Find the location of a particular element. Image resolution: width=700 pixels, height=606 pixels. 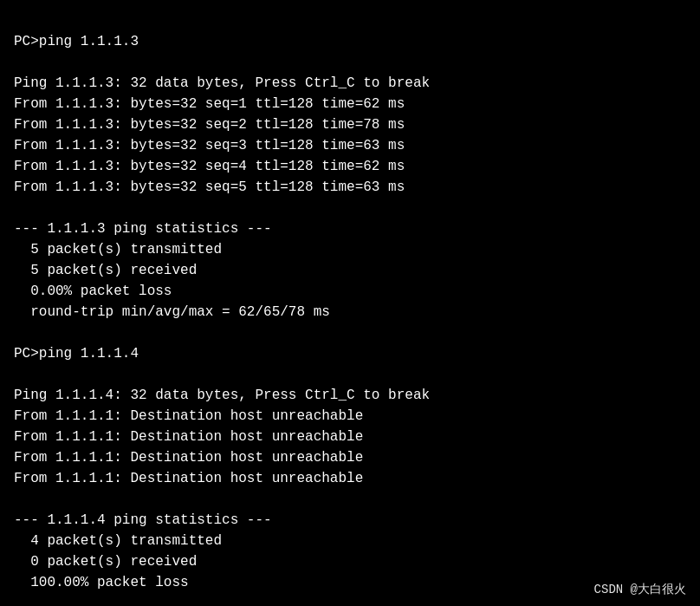

terminal-line: 0 packet(s) received is located at coordinates (350, 562).